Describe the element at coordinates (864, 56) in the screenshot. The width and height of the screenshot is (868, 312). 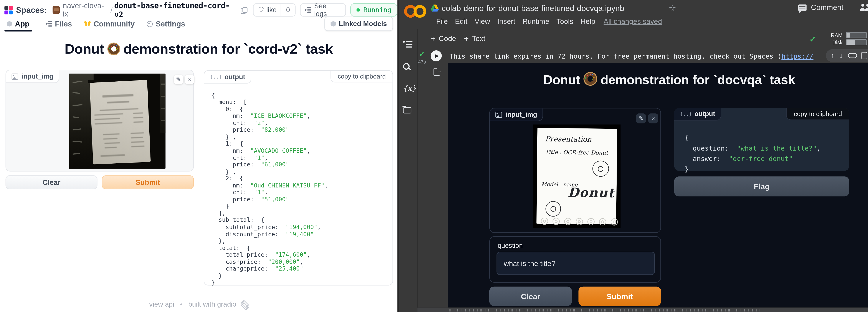
I see `partial-toolbar-icon` at that location.